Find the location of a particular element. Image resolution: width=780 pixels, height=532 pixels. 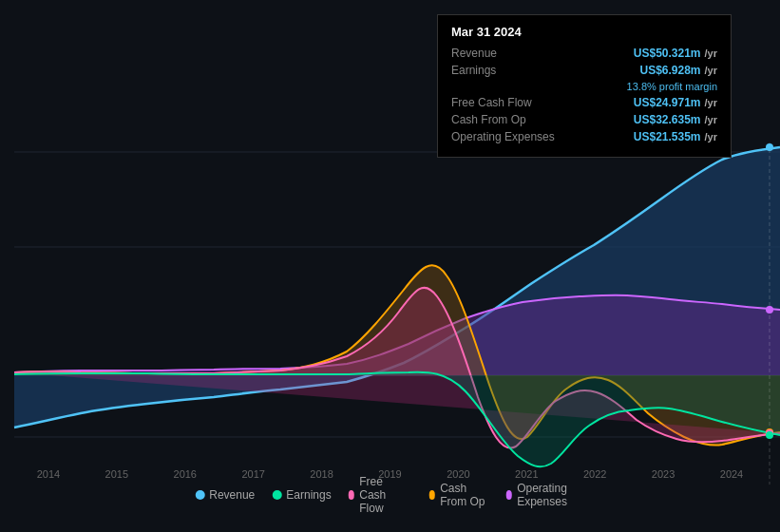

legend-dot-earnings is located at coordinates (276, 495).